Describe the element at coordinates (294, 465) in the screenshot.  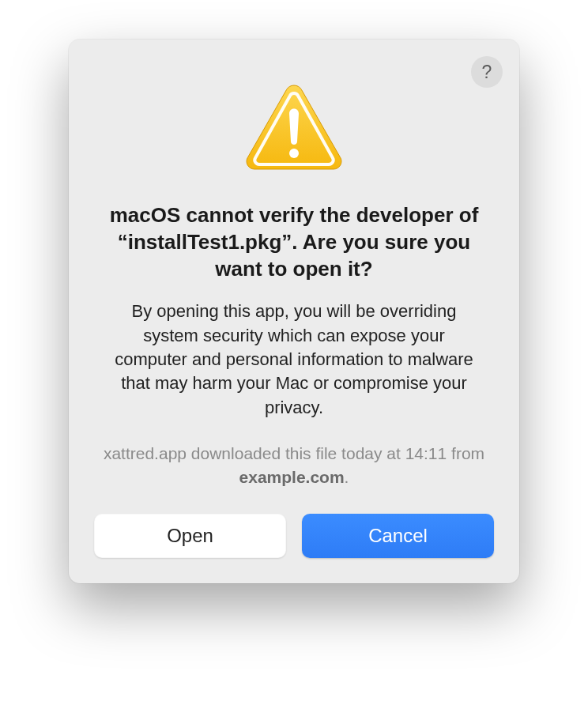
I see `quarantine-info: xattred.app downloaded this file today a…` at that location.